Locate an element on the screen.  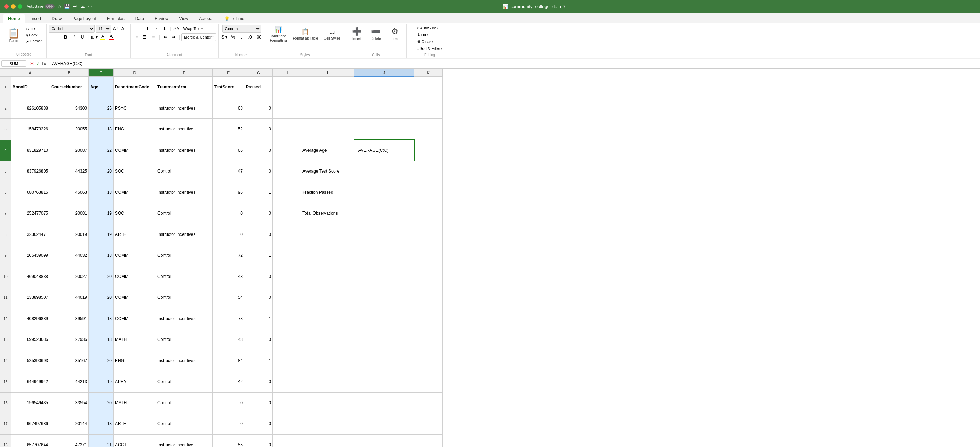
cell-J16 is located at coordinates (384, 403).